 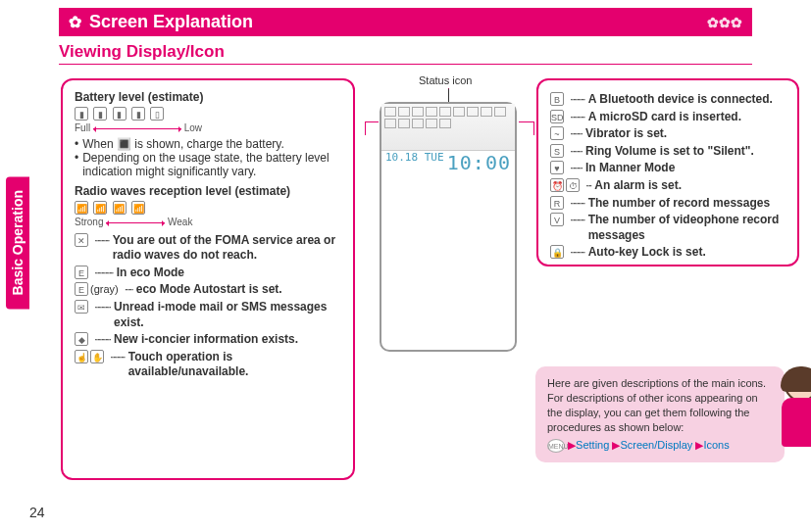 What do you see at coordinates (97, 357) in the screenshot?
I see `touch-off-icon: ✋` at bounding box center [97, 357].